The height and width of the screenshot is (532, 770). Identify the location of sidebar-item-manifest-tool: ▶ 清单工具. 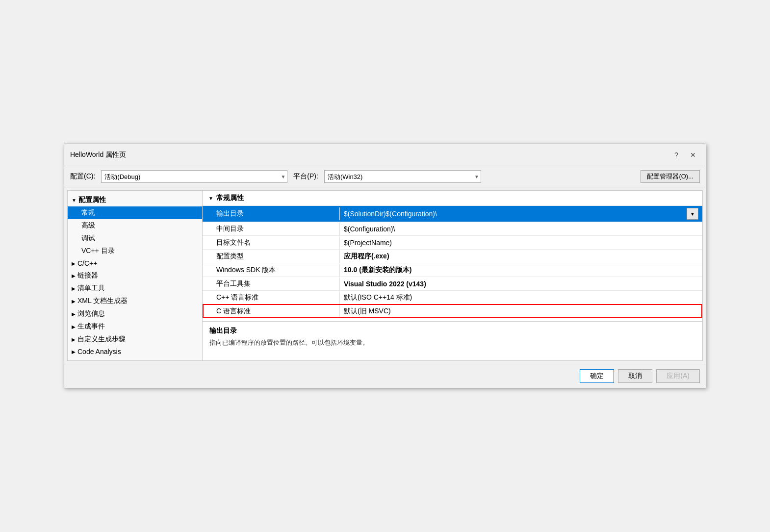
(135, 288).